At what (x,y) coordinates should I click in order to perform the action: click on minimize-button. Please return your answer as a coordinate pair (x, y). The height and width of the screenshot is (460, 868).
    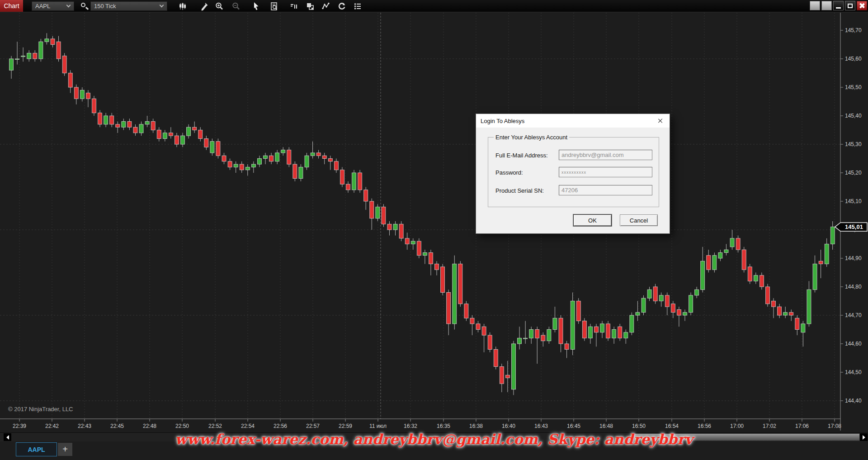
    Looking at the image, I should click on (838, 5).